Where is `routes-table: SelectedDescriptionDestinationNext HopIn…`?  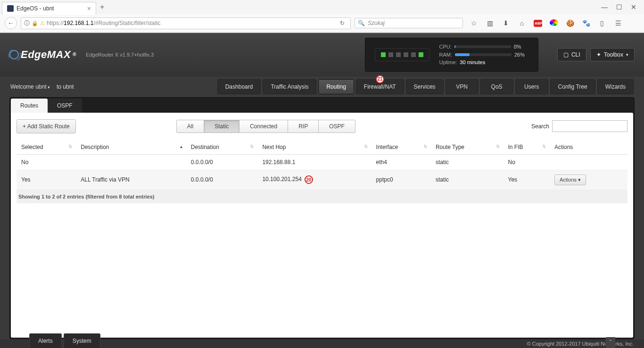
routes-table: SelectedDescriptionDestinationNext HopIn… is located at coordinates (322, 165).